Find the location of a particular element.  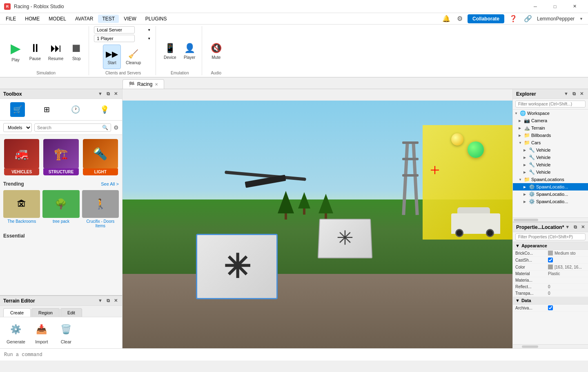

username-label: LemmonPeppper is located at coordinates (556, 19).